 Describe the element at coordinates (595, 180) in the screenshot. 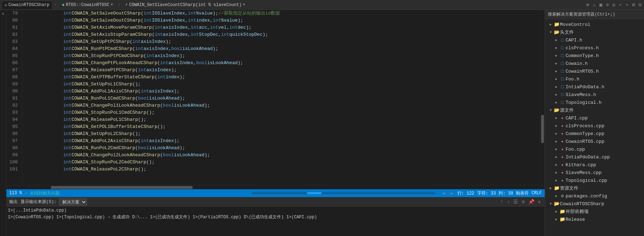

I see `sidebar-item-topological-cpp: ▶ ✦ Topological.cpp` at that location.